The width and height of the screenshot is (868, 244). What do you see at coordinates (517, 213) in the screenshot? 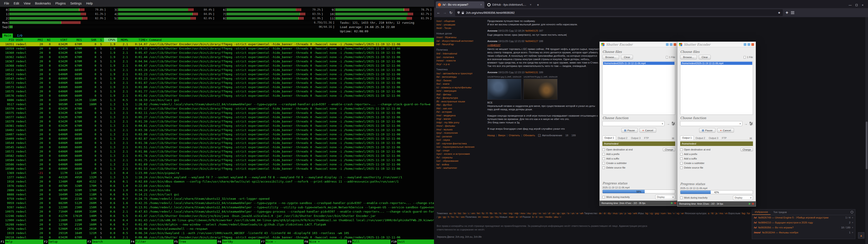
I see `footer-board-link-mlp: mlp` at bounding box center [517, 213].